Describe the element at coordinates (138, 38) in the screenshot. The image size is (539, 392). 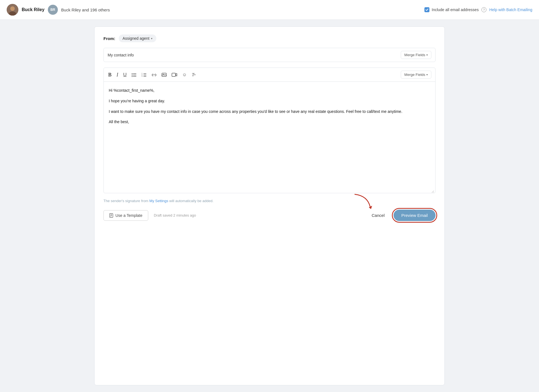
I see `assigned-agent-dropdown: Assigned agent ▾` at that location.